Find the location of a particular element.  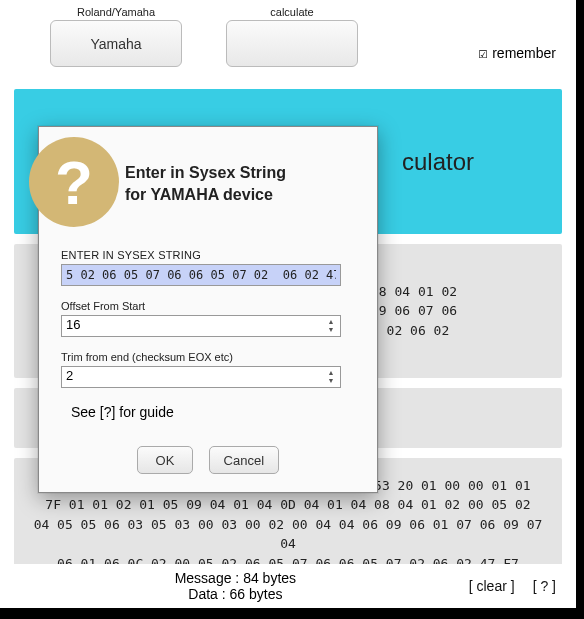

guide-text: See [?] for guide is located at coordinates (213, 412).